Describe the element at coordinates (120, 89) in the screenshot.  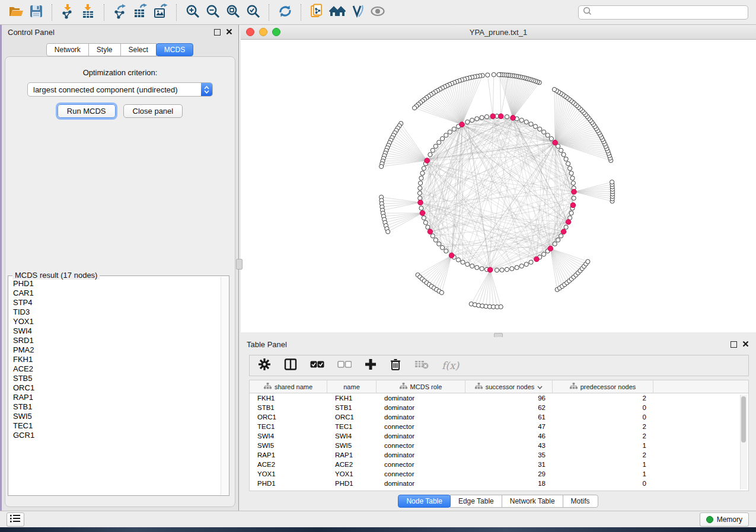
I see `criterion-dropdown: largest connected component (undirected)` at that location.